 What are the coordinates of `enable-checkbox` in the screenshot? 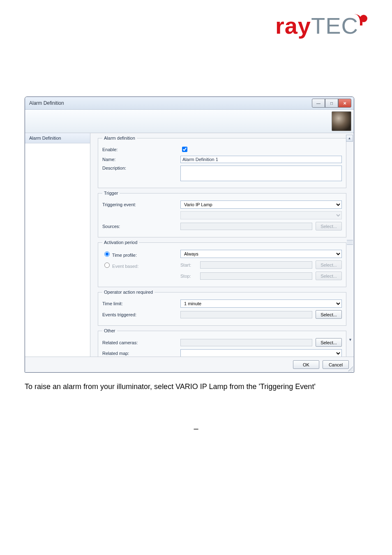 It's located at (185, 150).